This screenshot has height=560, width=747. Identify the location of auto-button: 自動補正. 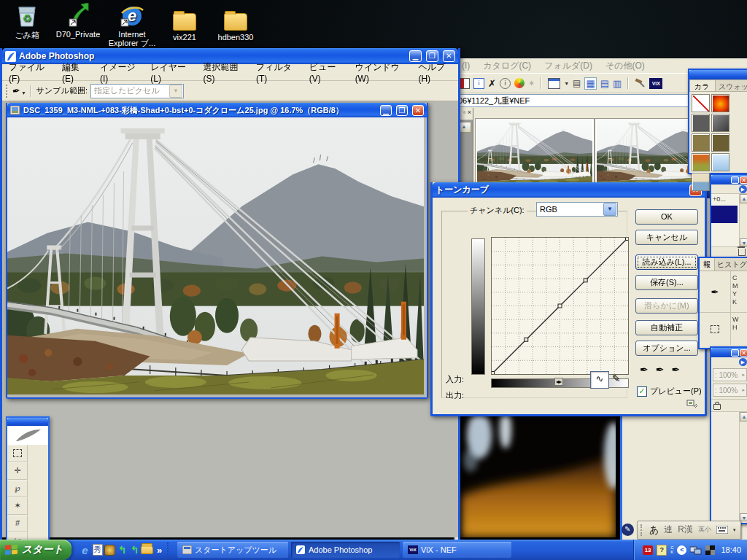
(667, 328).